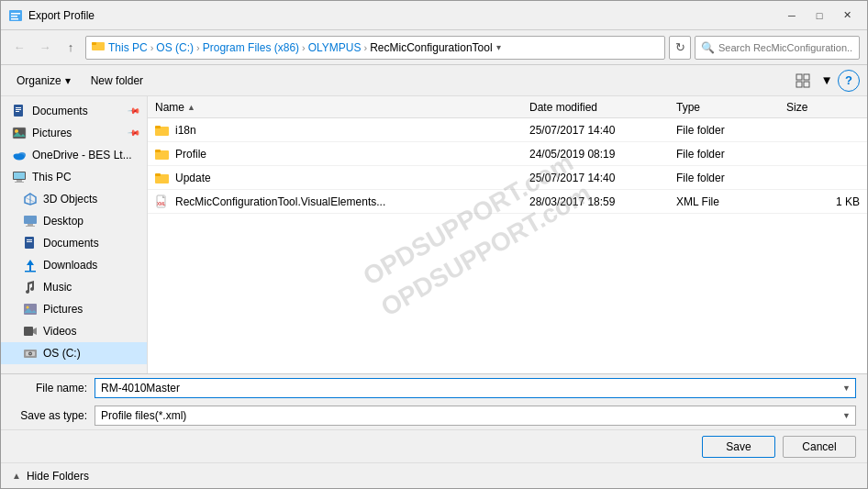 Image resolution: width=868 pixels, height=489 pixels. What do you see at coordinates (475, 388) in the screenshot?
I see `filename-input` at bounding box center [475, 388].